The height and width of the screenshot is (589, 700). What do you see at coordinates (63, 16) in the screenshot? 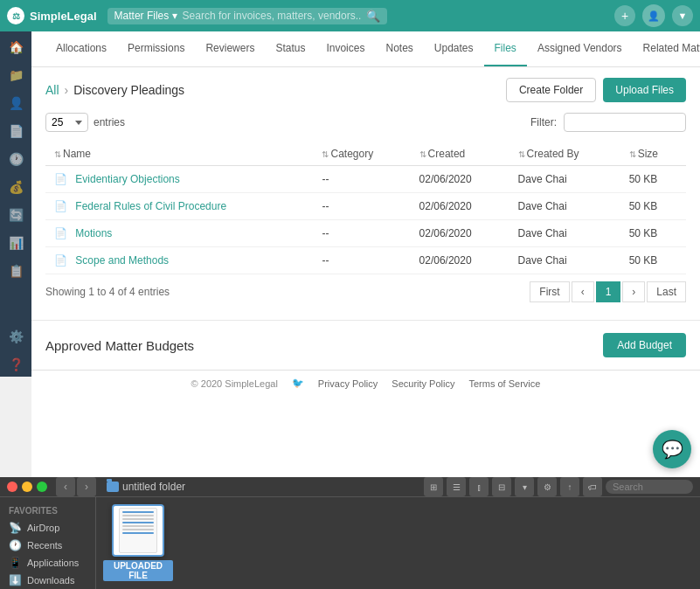
I see `app-name: SimpleLegal` at bounding box center [63, 16].